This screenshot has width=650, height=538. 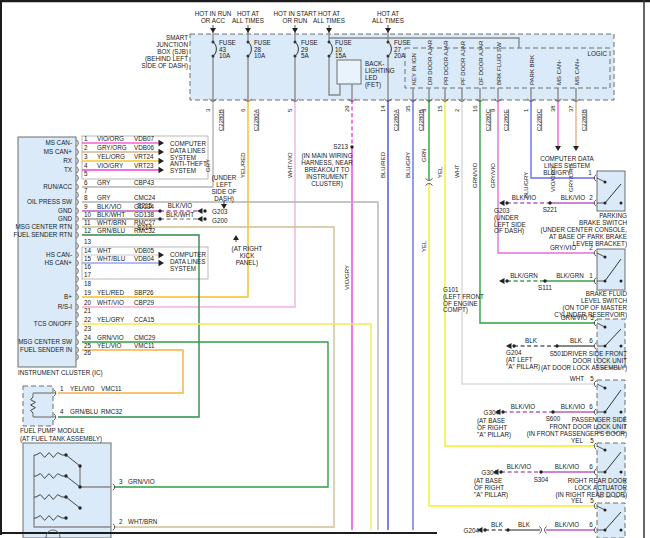 What do you see at coordinates (383, 164) in the screenshot?
I see `wirelabel-blured: BLU/RED` at bounding box center [383, 164].